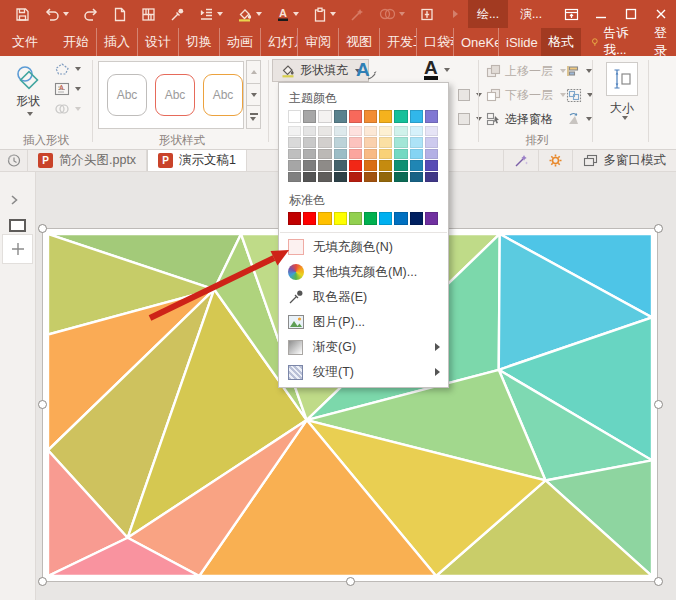  I want to click on fill-menu-item: 纹理(T), so click(364, 372).